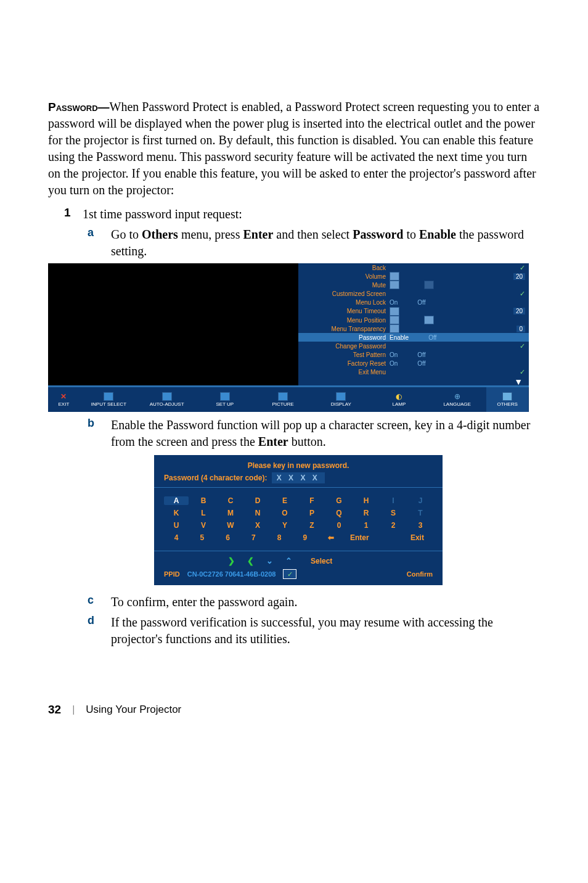 Image resolution: width=588 pixels, height=883 pixels. Describe the element at coordinates (54, 710) in the screenshot. I see `page-number: 32` at that location.